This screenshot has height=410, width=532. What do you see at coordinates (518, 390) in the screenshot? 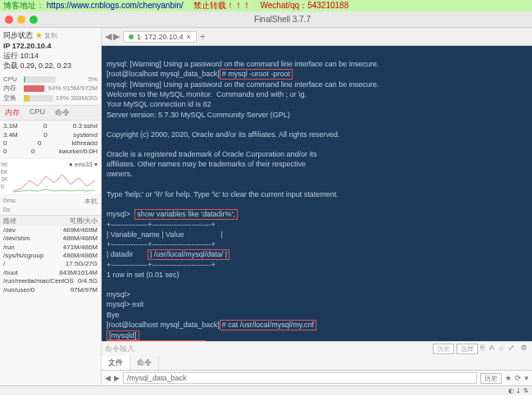
I see `status-icons: ◐ ⤓ ⇅` at bounding box center [518, 390].